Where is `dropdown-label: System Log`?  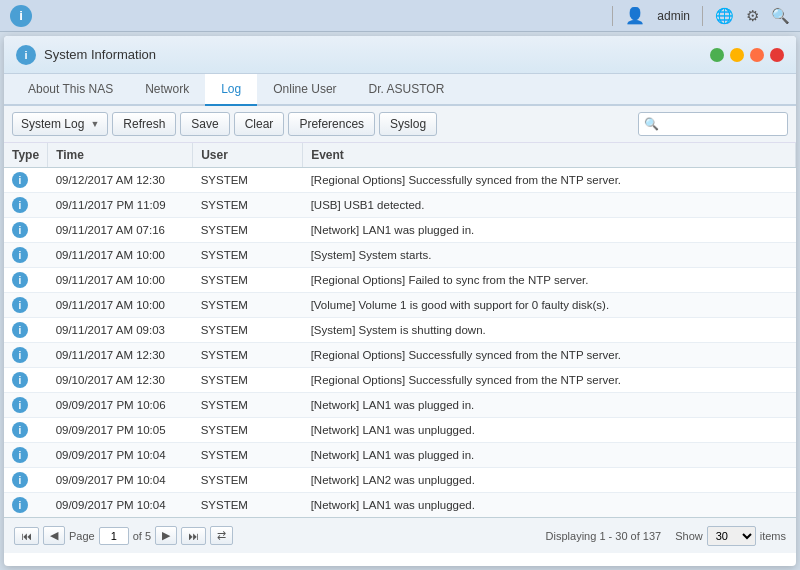 dropdown-label: System Log is located at coordinates (52, 124).